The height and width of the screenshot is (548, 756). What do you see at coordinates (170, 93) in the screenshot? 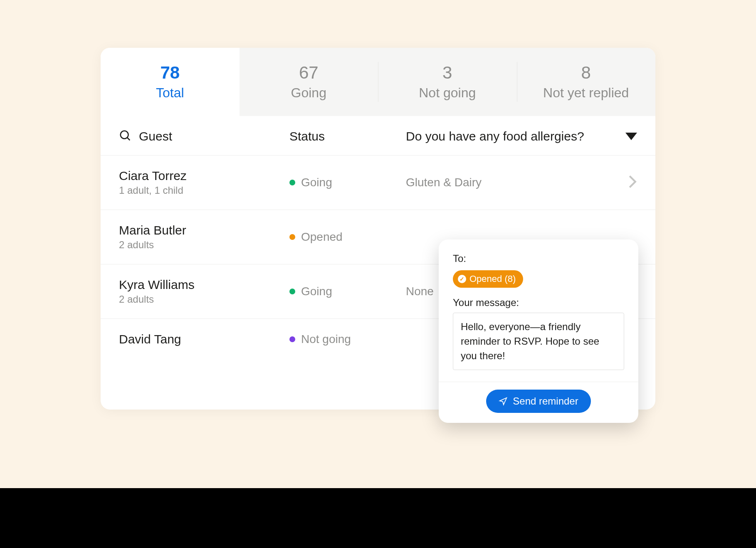
I see `tab-total-label: Total` at bounding box center [170, 93].